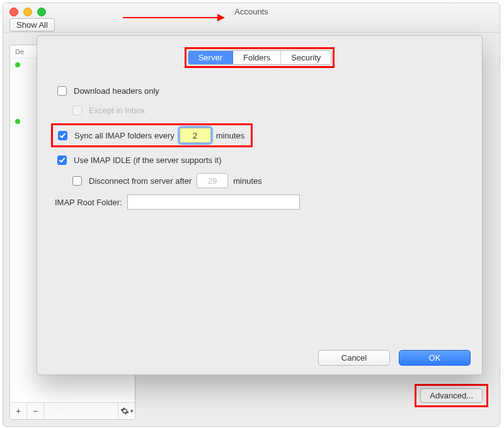 This screenshot has height=428, width=504. Describe the element at coordinates (72, 410) in the screenshot. I see `sidebar-footer: + − ▾` at that location.